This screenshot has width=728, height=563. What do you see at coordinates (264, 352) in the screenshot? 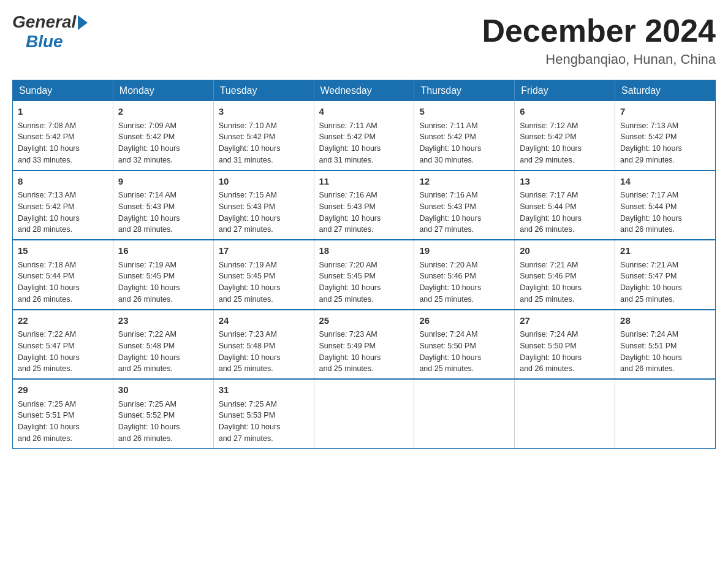
I see `day-info: Sunrise: 7:23 AM Sunset: 5:48 PM Dayligh…` at bounding box center [264, 352].